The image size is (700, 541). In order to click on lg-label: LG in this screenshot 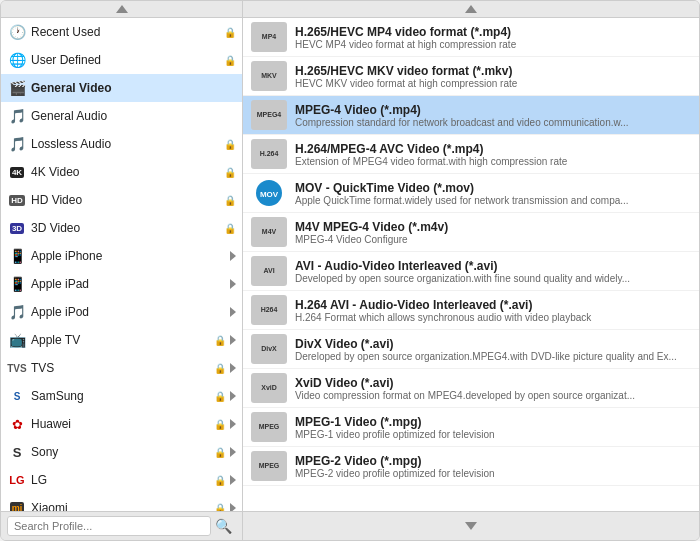, I will do `click(122, 480)`.